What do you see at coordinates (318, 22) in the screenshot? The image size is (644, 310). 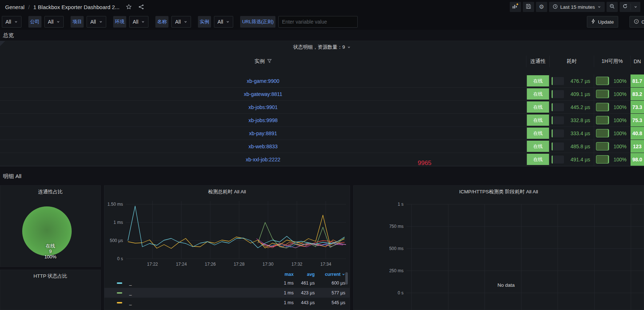 I see `variable-value-input` at bounding box center [318, 22].